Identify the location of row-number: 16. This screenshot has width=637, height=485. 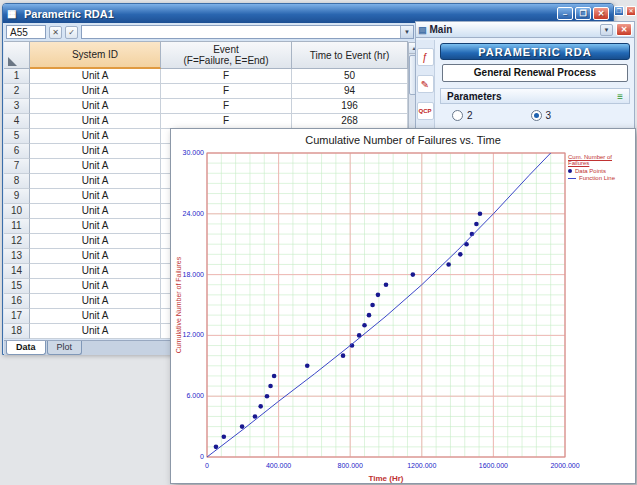
(17, 302).